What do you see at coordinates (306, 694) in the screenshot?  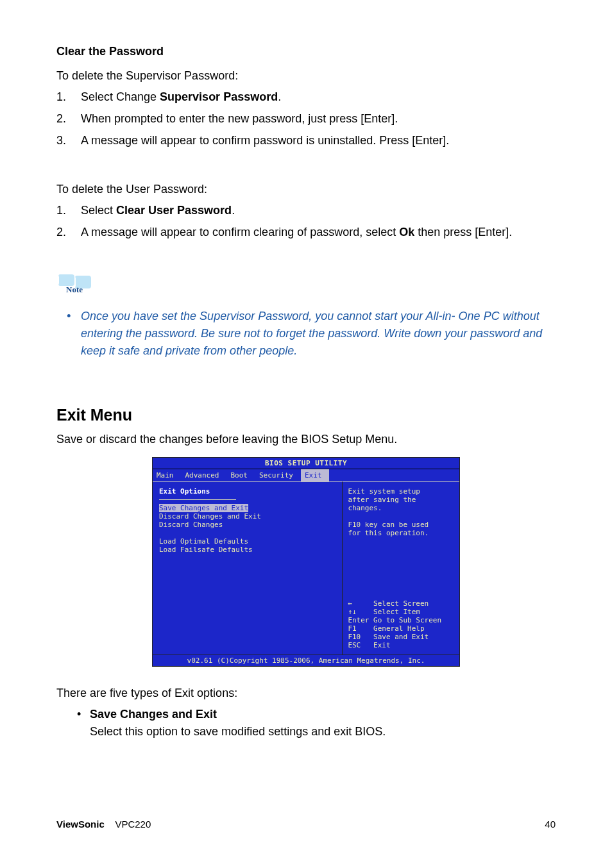 I see `exit-options-intro: There are five types of Exit options:` at bounding box center [306, 694].